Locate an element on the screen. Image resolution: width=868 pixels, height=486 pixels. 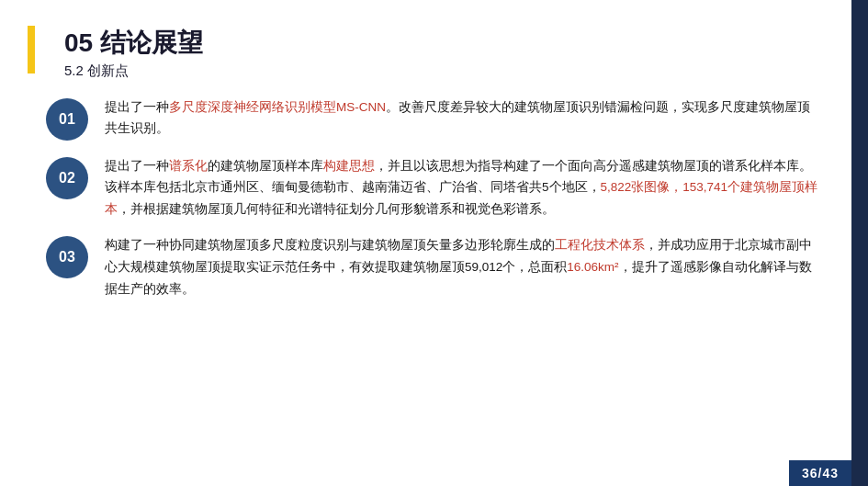
accent-bar is located at coordinates (31, 50).